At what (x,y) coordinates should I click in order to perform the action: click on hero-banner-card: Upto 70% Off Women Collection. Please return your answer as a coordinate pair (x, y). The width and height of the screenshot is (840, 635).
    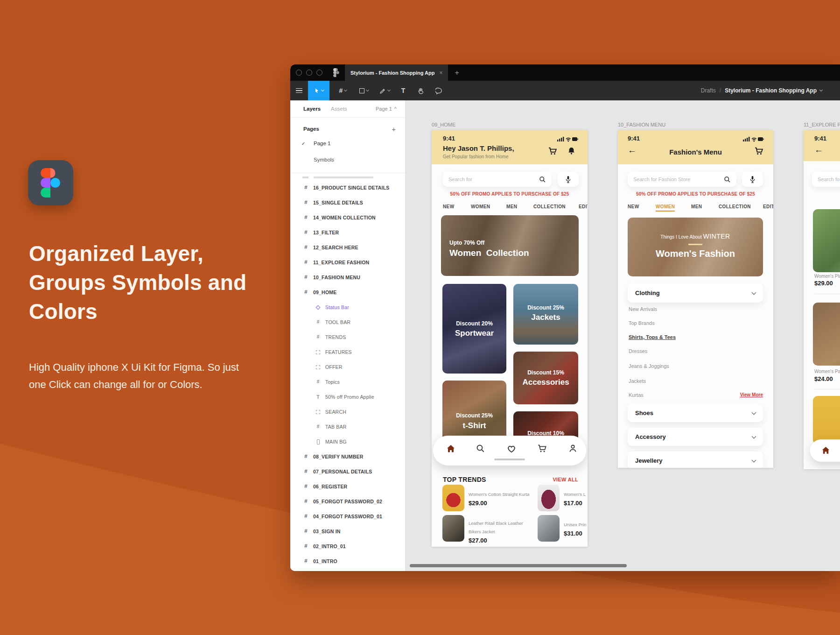
    Looking at the image, I should click on (510, 246).